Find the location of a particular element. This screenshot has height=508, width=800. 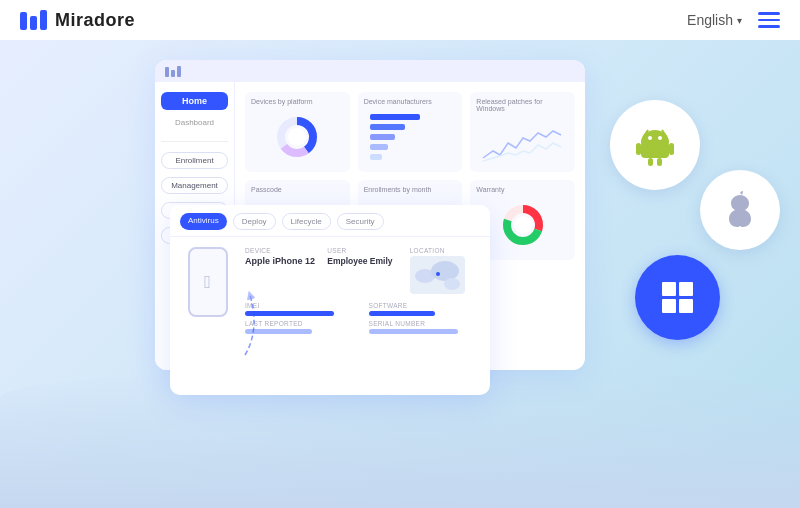

sidebar-item-enrollment: Enrollment is located at coordinates (194, 160).